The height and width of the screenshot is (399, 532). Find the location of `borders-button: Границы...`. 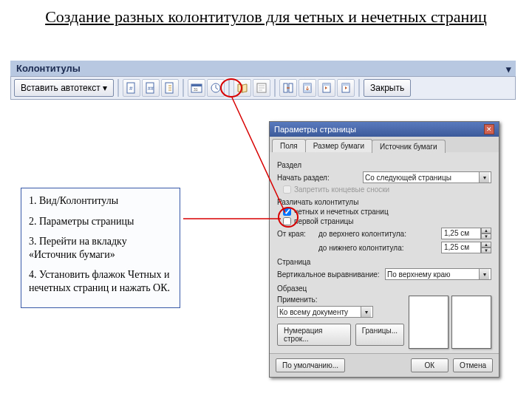

borders-button: Границы... is located at coordinates (380, 335).